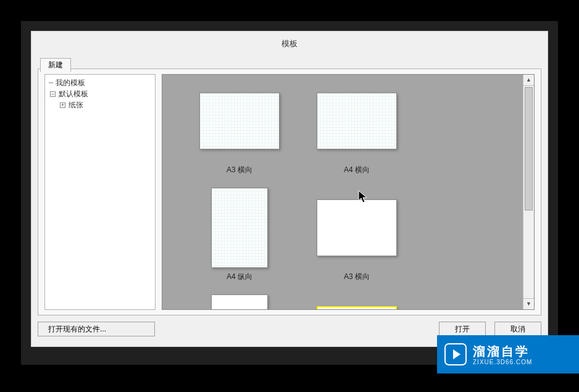 This screenshot has width=579, height=392. What do you see at coordinates (56, 65) in the screenshot?
I see `tab-new: 新建` at bounding box center [56, 65].